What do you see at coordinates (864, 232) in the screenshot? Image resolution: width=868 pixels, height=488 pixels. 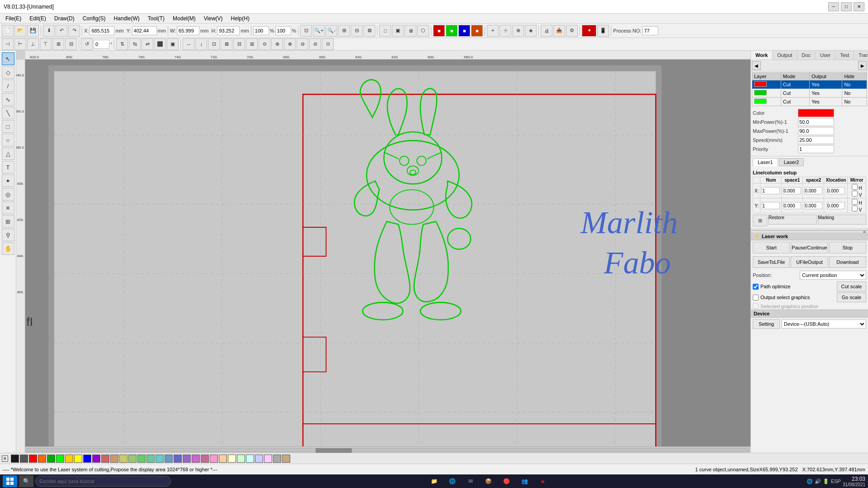 I see `close-panel-btn: ✕` at bounding box center [864, 232].